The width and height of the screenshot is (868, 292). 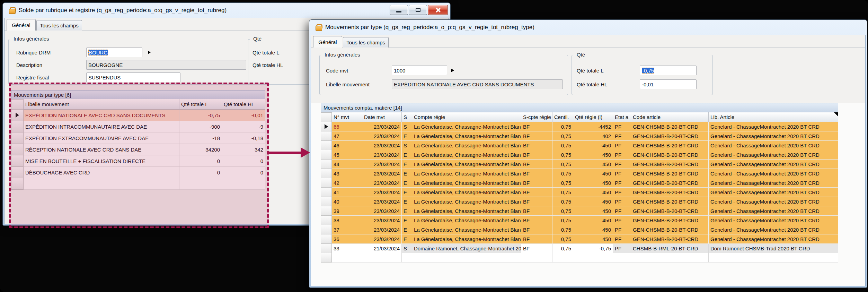 What do you see at coordinates (670, 117) in the screenshot?
I see `column-header: Code article` at bounding box center [670, 117].